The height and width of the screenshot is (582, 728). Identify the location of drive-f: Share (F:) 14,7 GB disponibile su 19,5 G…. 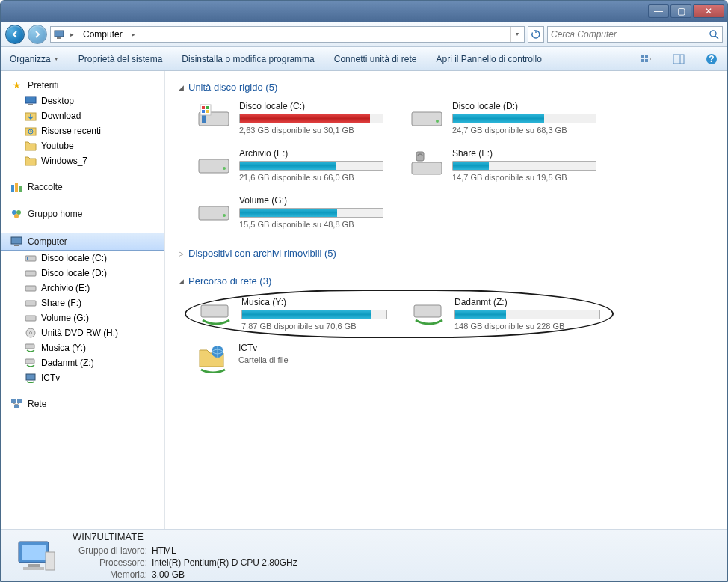
(502, 165).